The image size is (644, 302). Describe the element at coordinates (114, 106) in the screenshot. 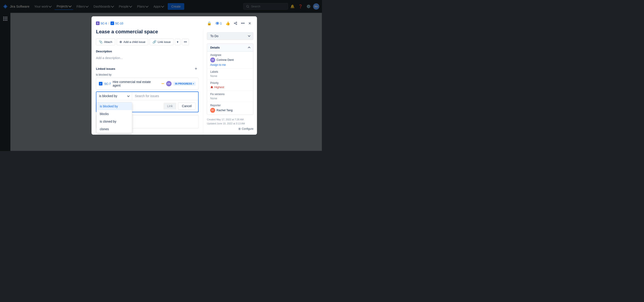

I see `dropdown-item-is-blocked-by: is blocked by` at that location.